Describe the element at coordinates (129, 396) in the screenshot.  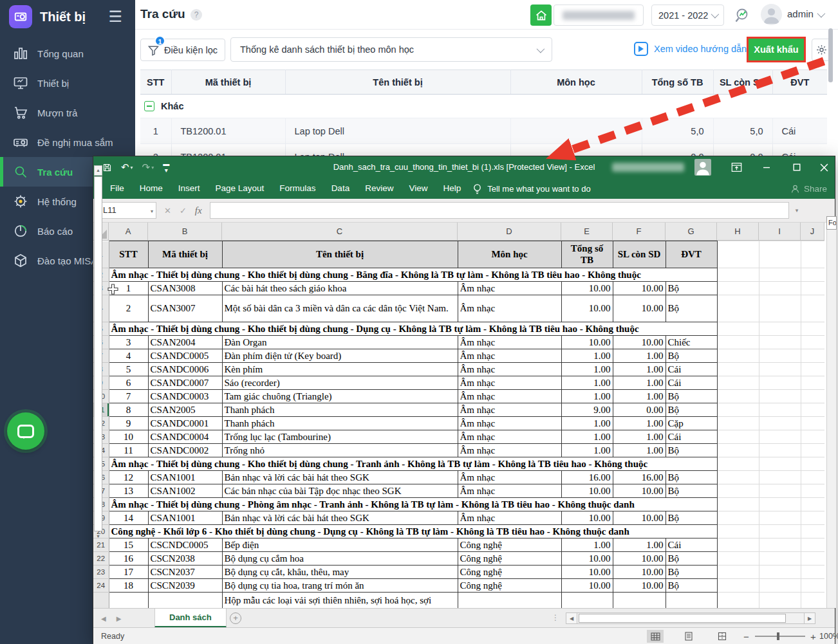
I see `sheet-cell: 7` at that location.